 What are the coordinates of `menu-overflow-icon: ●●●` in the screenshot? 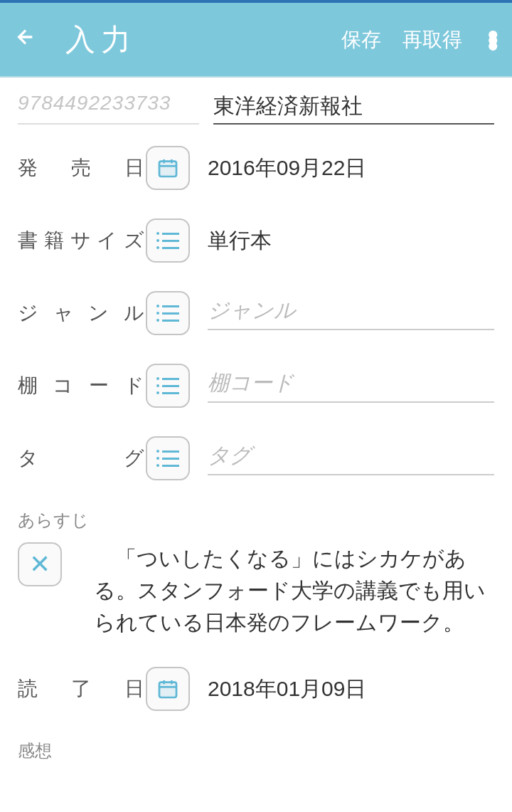 It's located at (492, 40).